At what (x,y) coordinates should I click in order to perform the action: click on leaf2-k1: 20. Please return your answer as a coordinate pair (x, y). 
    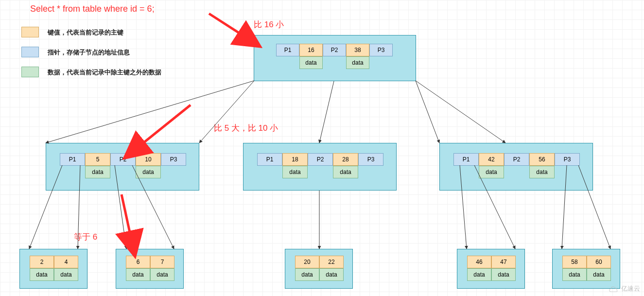
    Looking at the image, I should click on (307, 262).